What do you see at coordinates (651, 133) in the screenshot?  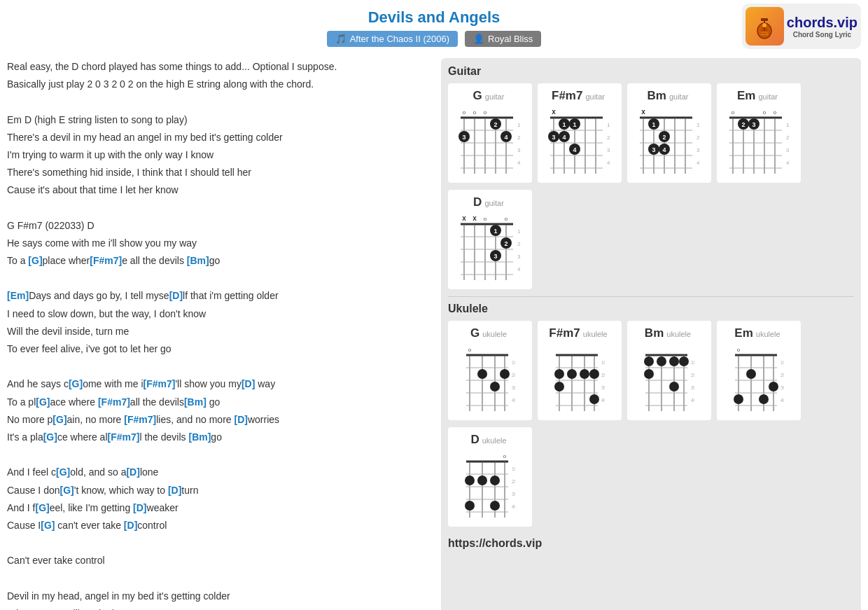 I see `guitar-chord-grid: G guitar o o o` at bounding box center [651, 133].